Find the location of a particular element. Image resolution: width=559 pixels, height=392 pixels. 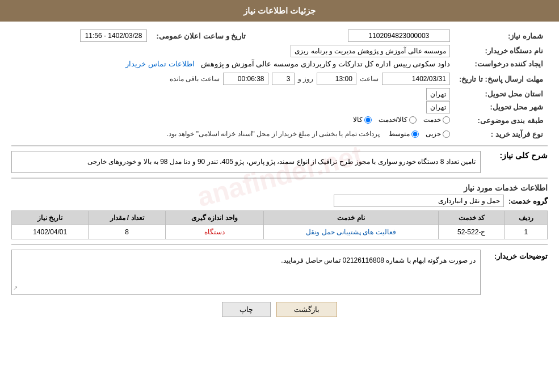

buyer-desc-value: در صورت هرگونه ابهام با شماره 0212611680… is located at coordinates (378, 260).